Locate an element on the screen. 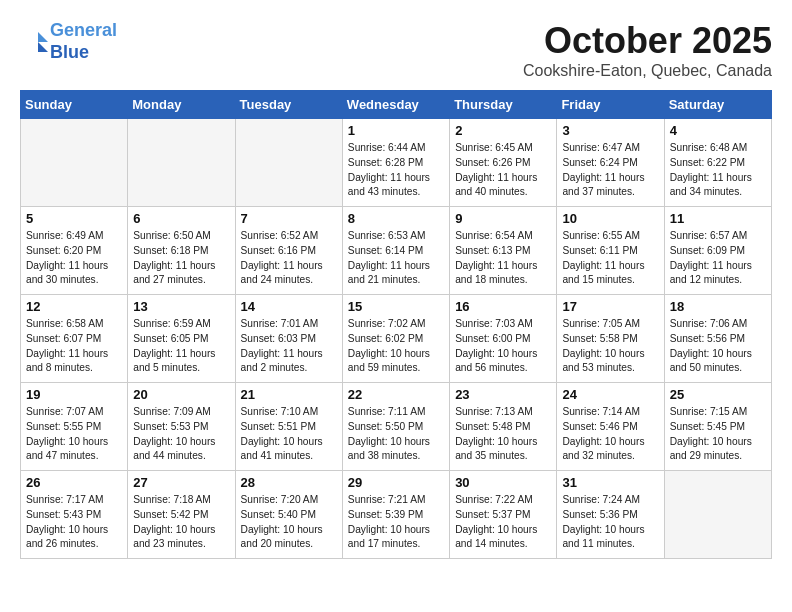  calendar-cell: 26Sunrise: 7:17 AM Sunset: 5:43 PM Dayli… is located at coordinates (74, 515).